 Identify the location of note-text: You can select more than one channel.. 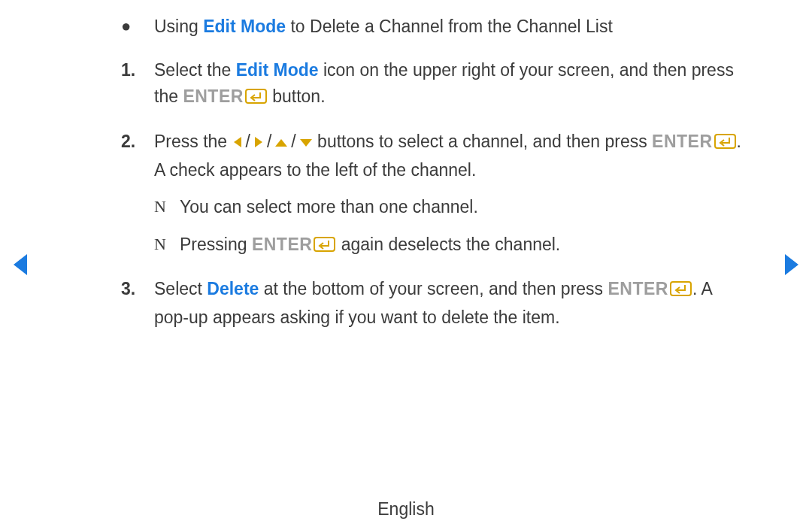
(464, 207).